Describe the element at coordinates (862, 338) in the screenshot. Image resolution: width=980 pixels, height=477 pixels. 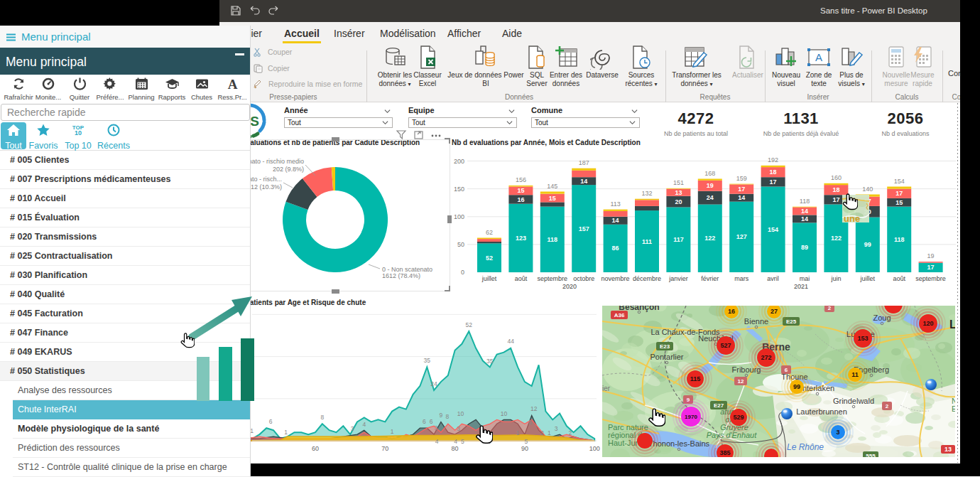
I see `svg-text: 153` at that location.